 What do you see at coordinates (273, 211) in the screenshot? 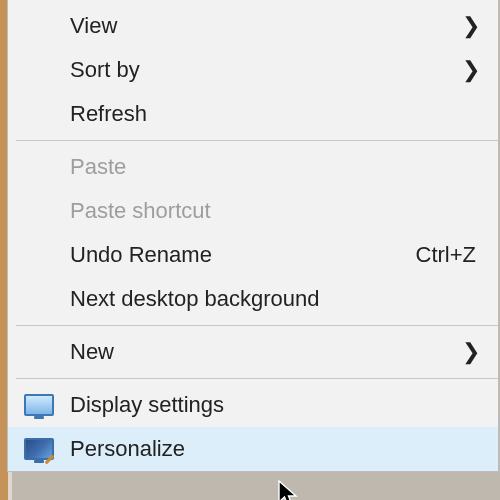
I see `menu-item-label: Paste shortcut` at bounding box center [273, 211].